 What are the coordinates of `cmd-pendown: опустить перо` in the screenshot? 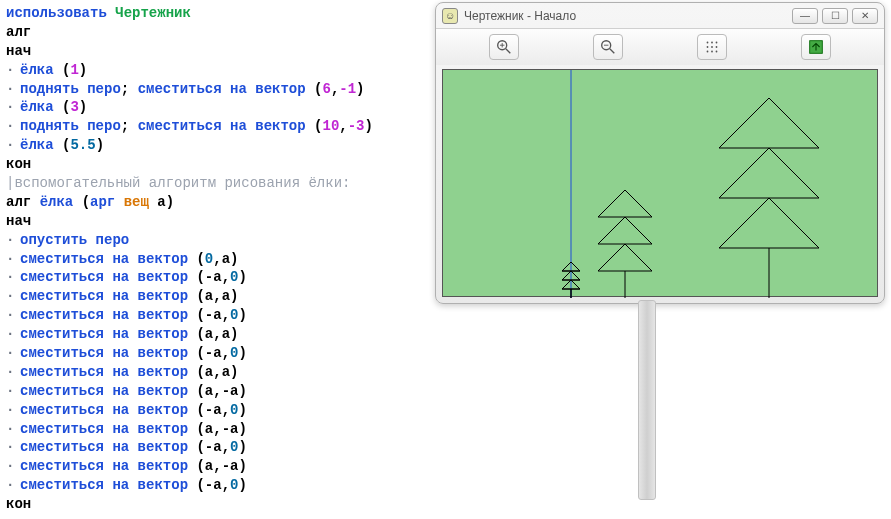 It's located at (74, 240).